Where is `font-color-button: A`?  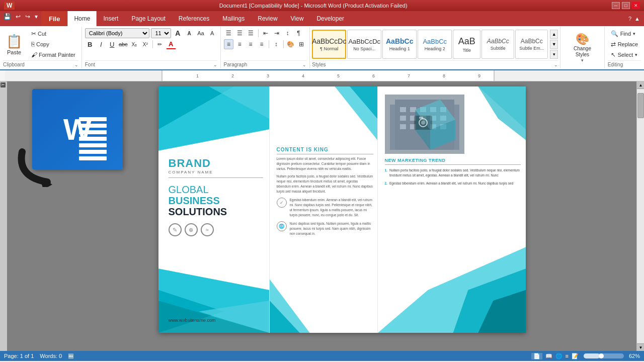 font-color-button: A is located at coordinates (171, 44).